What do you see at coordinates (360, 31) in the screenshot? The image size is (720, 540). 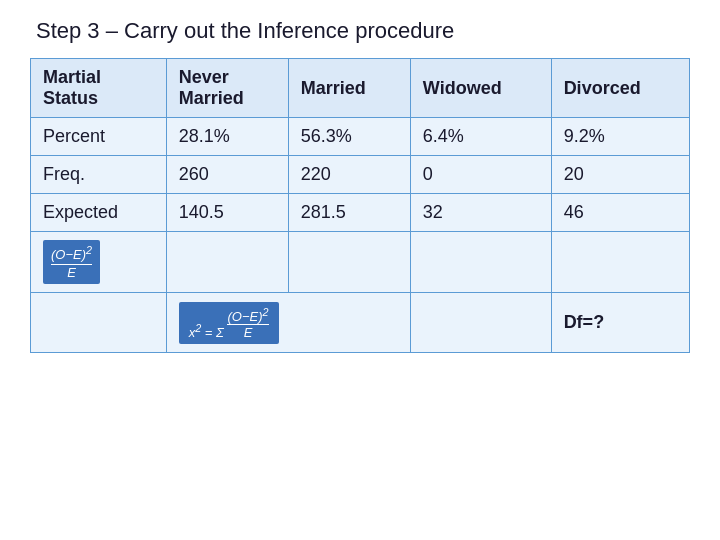 I see `page-title: Step 3 – Carry out the Inference procedu…` at bounding box center [360, 31].